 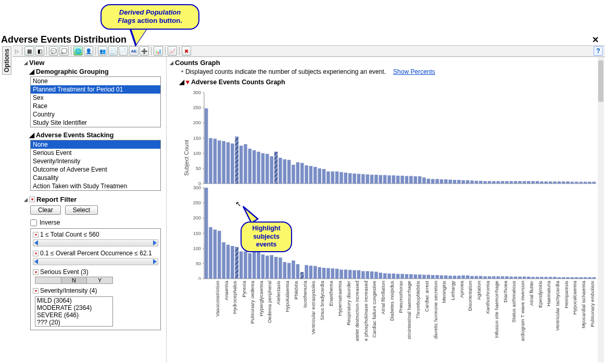 I want to click on x-axis-category: Phlebitis, so click(x=296, y=290).